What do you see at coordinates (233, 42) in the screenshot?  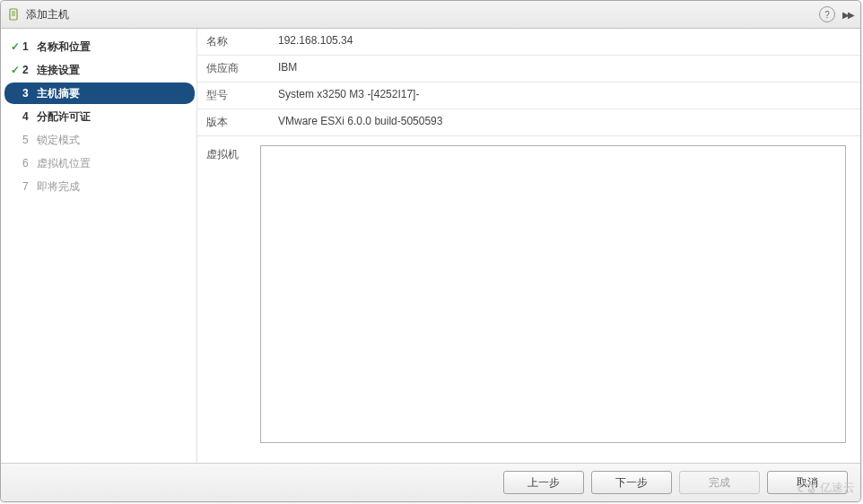 I see `summary-key: 名称` at bounding box center [233, 42].